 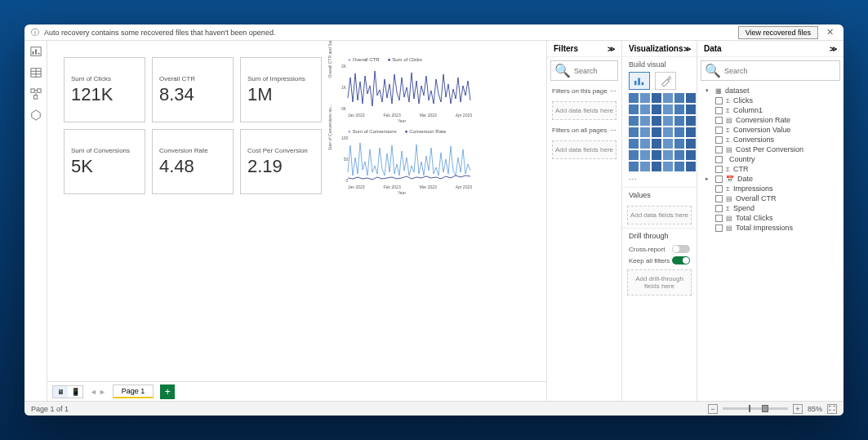 I want to click on card-sum-conversions: Sum of Conversions 5K, so click(x=105, y=162).